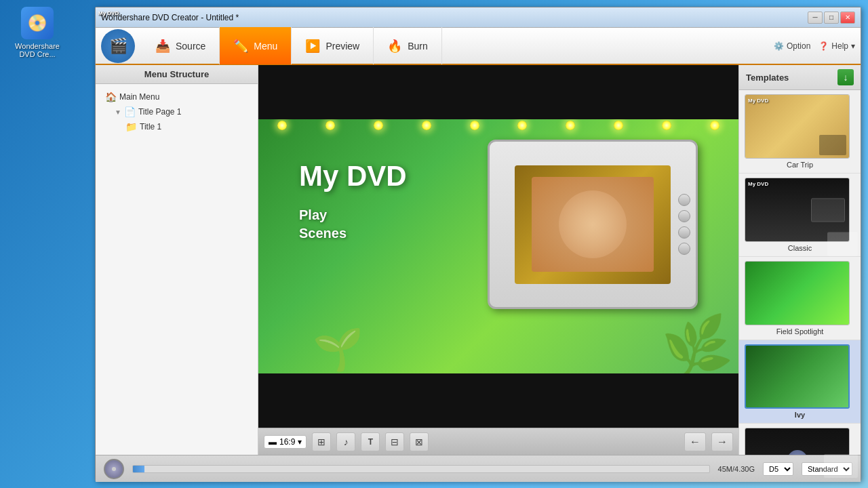 The image size is (868, 488). Describe the element at coordinates (342, 46) in the screenshot. I see `preview-label: Preview` at that location.